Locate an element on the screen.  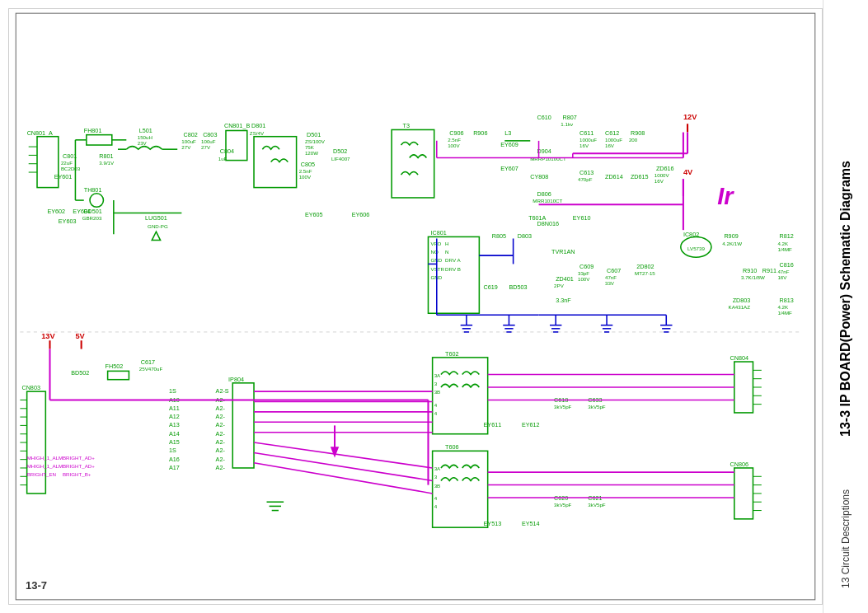
svg-text: 120W is located at coordinates (312, 153).